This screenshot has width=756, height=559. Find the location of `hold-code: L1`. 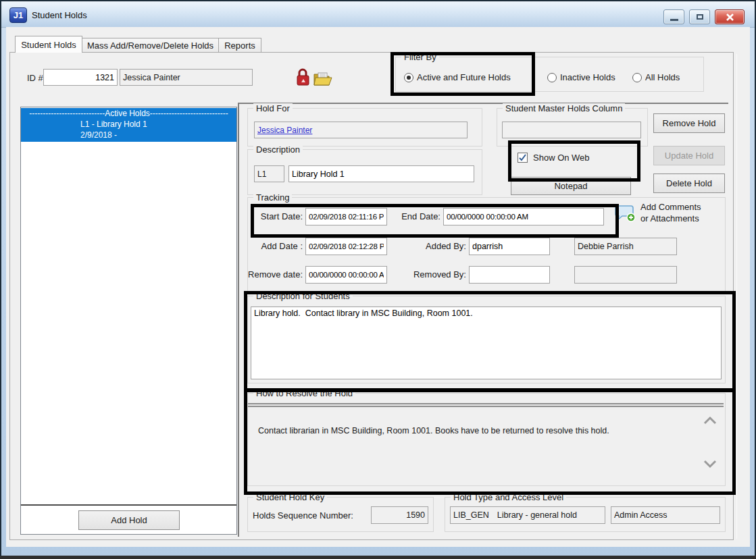

hold-code: L1 is located at coordinates (262, 174).